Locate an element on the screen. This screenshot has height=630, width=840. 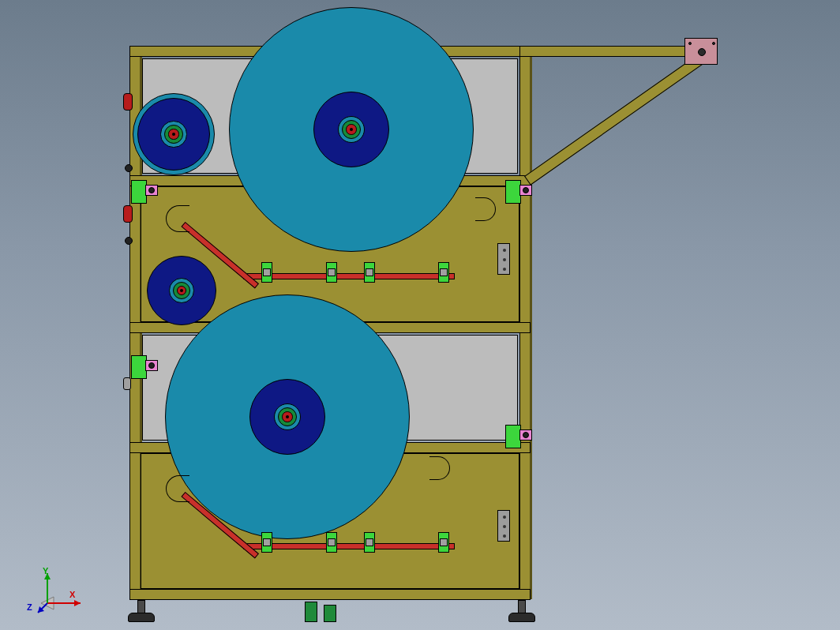
bracket-top-1-green is located at coordinates (139, 192).